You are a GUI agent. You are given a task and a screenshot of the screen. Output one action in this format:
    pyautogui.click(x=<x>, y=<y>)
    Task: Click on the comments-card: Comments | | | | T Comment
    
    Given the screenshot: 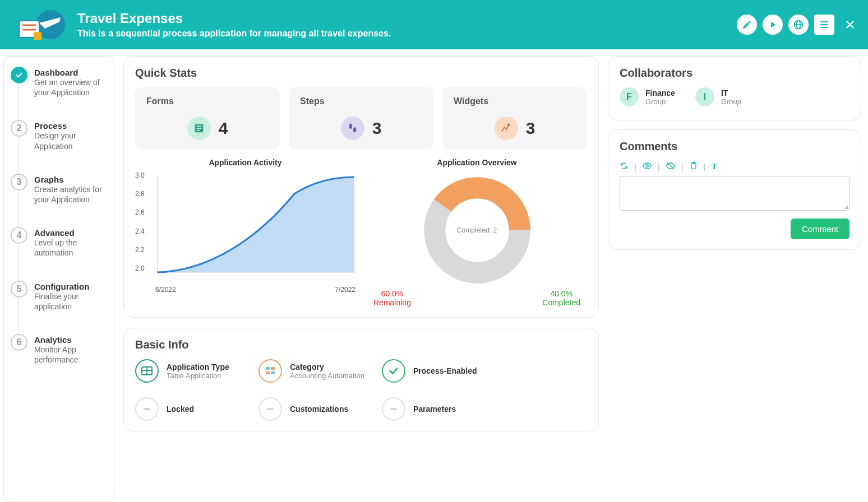 What is the action you would take?
    pyautogui.click(x=735, y=189)
    